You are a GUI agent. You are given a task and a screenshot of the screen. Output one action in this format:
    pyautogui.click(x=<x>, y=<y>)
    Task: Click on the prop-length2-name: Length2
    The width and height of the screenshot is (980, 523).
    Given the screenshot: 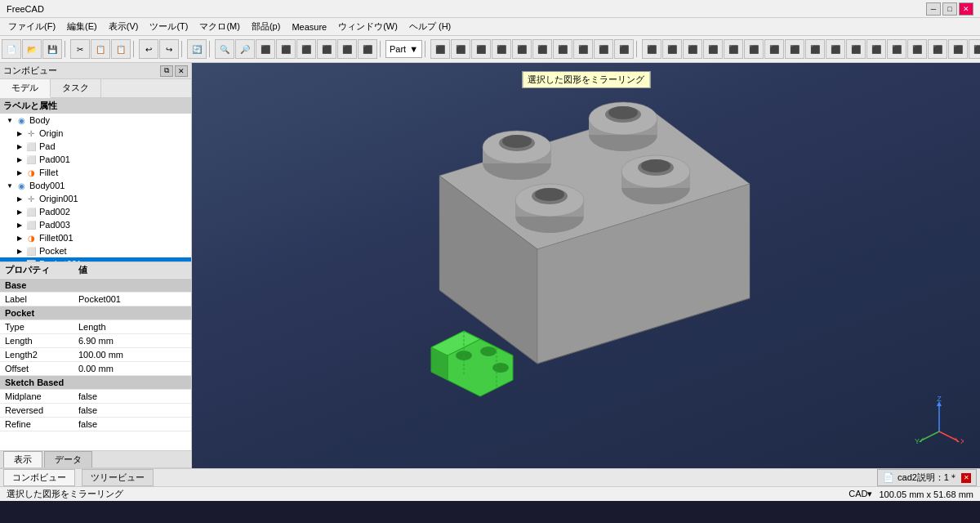 What is the action you would take?
    pyautogui.click(x=37, y=355)
    